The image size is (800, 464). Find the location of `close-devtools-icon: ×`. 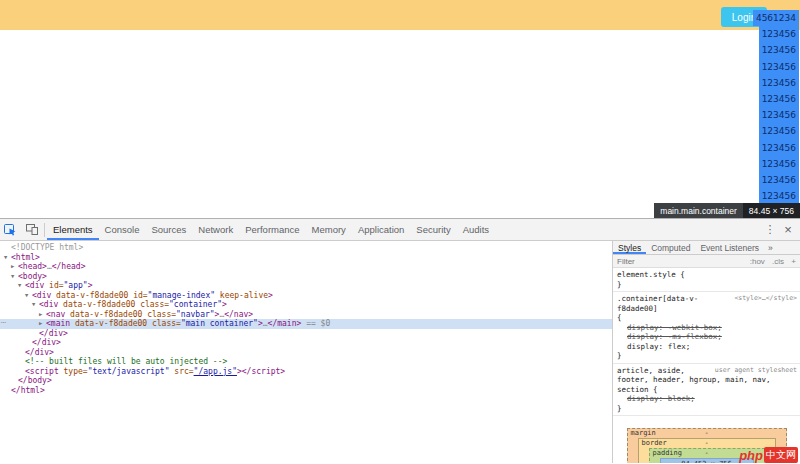

close-devtools-icon: × is located at coordinates (788, 230).